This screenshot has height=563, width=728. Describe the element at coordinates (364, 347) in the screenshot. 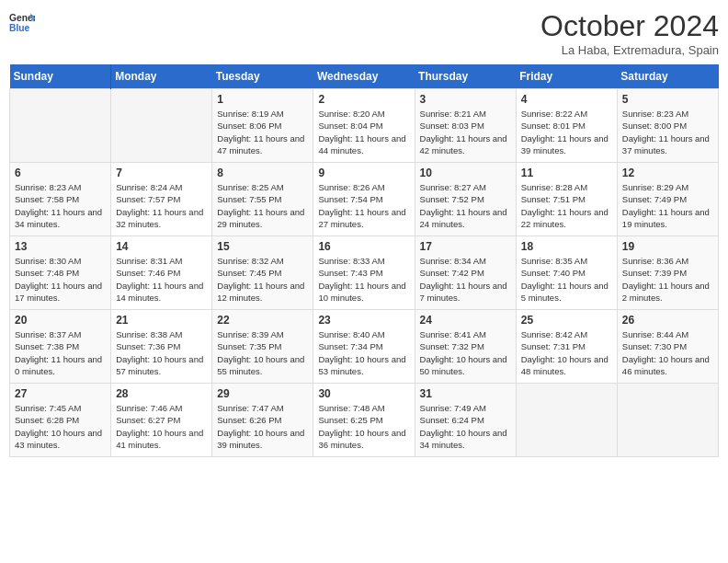

I see `week-row-3: 20Sunrise: 8:37 AM Sunset: 7:38 PM Dayli…` at that location.